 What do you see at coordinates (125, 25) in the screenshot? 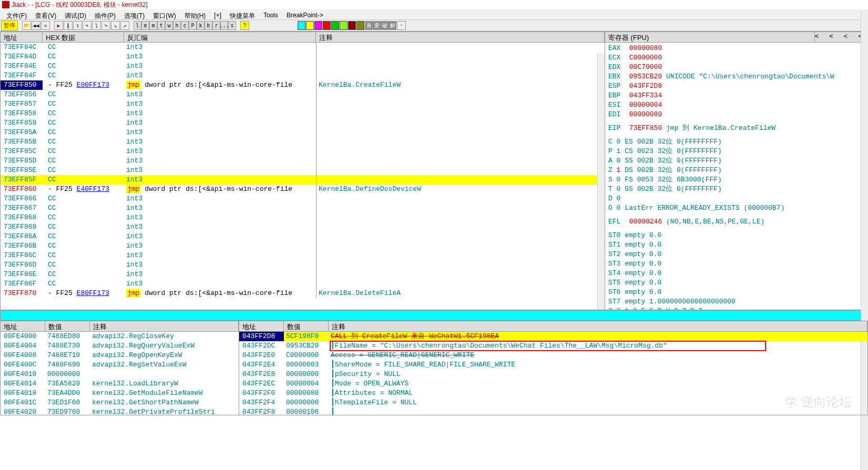
I see `step-out-icon: ↗` at bounding box center [125, 25].